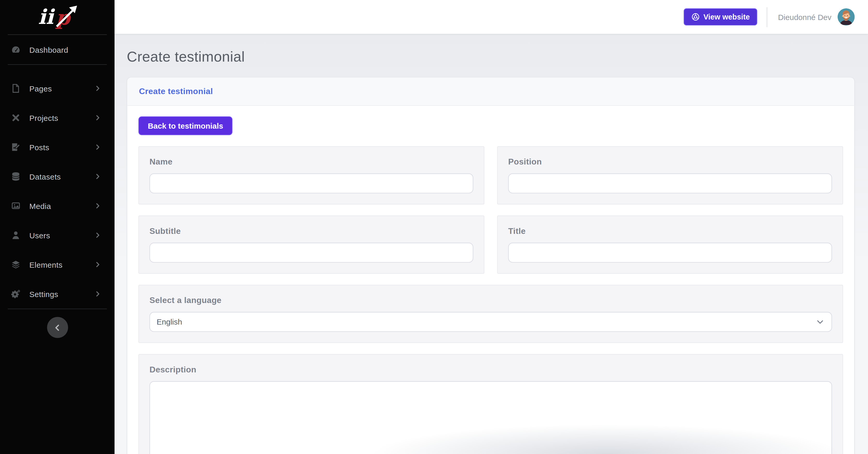 The height and width of the screenshot is (454, 868). I want to click on back-to-testimonials-button: Back to testimonials, so click(185, 126).